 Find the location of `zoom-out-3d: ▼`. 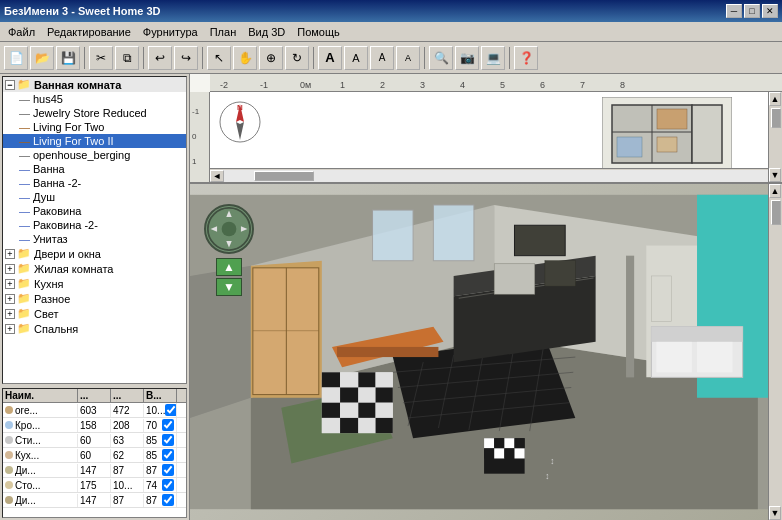

zoom-out-3d: ▼ is located at coordinates (229, 287).